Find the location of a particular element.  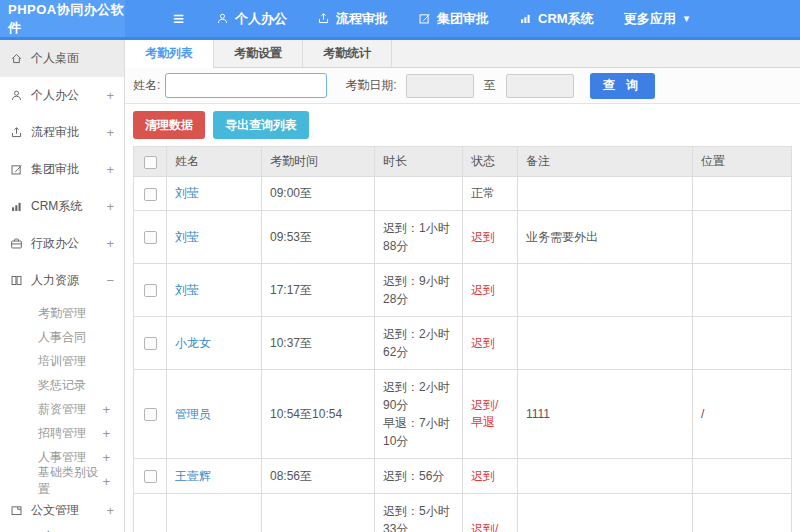

note-cell: 1111 is located at coordinates (606, 414).